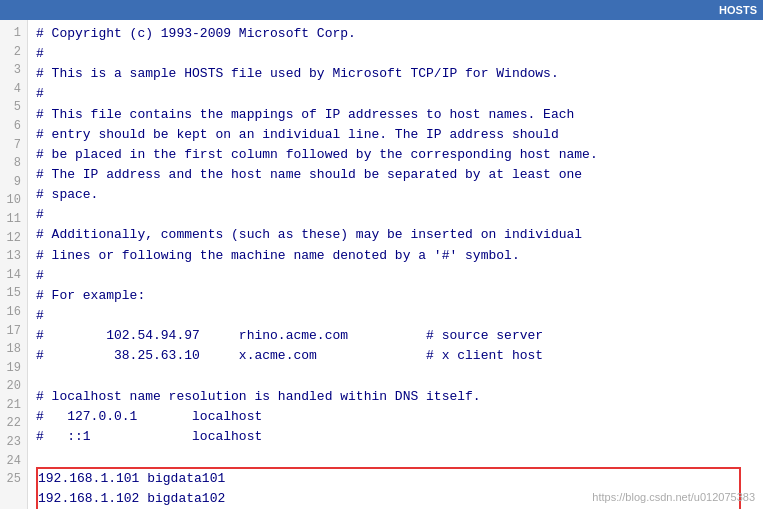 The height and width of the screenshot is (509, 763). What do you see at coordinates (396, 195) in the screenshot?
I see `code-line: # space.` at bounding box center [396, 195].